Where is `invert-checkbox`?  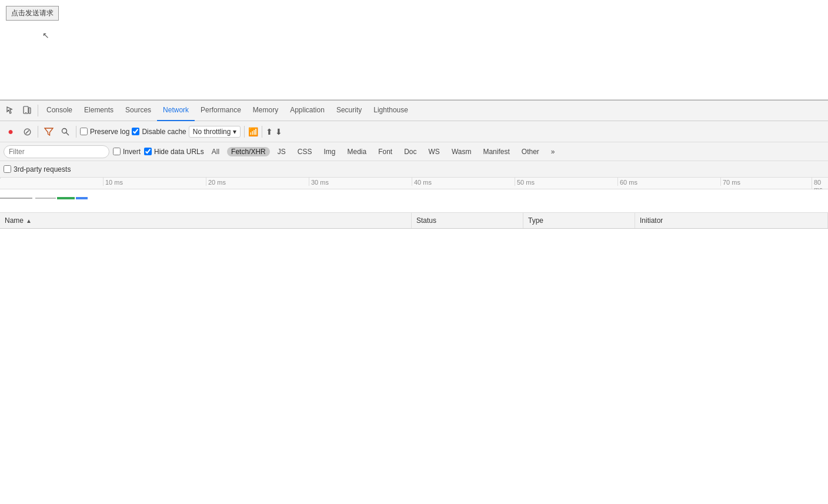
invert-checkbox is located at coordinates (116, 152).